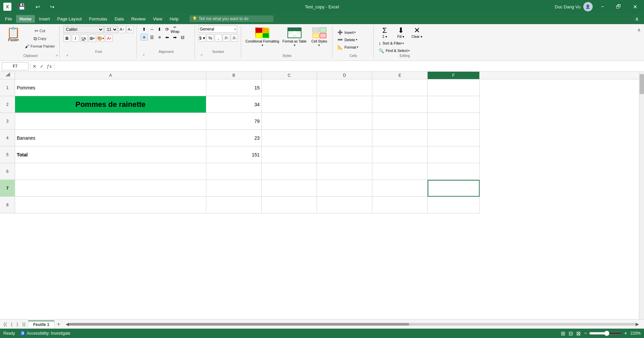 This screenshot has height=338, width=644. What do you see at coordinates (45, 333) in the screenshot?
I see `accessibility-status: ♿ Accessibility: Investigate` at bounding box center [45, 333].